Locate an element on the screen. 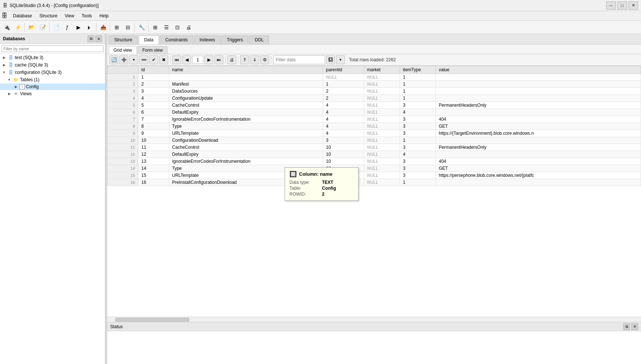 The height and width of the screenshot is (364, 641). toolbar-expand-all-button: ⊞ is located at coordinates (117, 27).